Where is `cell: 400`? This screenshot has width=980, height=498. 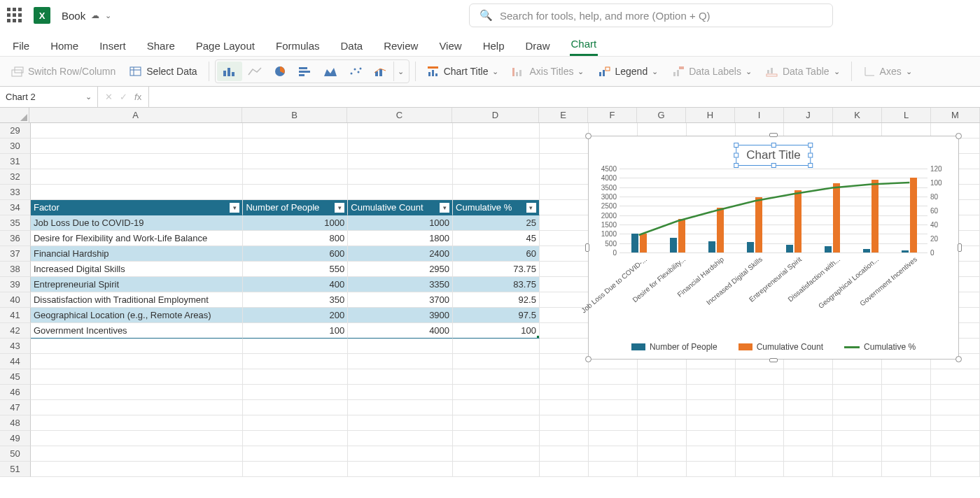 cell: 400 is located at coordinates (295, 285).